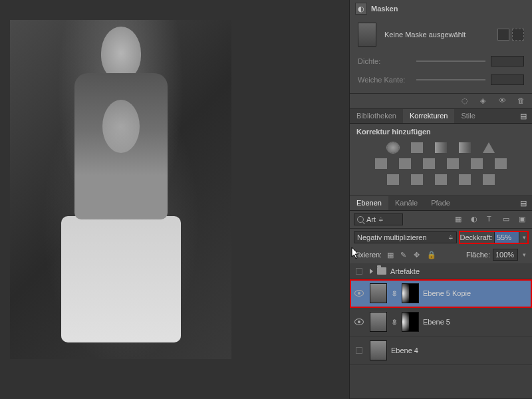 The height and width of the screenshot is (399, 532). What do you see at coordinates (518, 35) in the screenshot?
I see `vector-mask-icon` at bounding box center [518, 35].